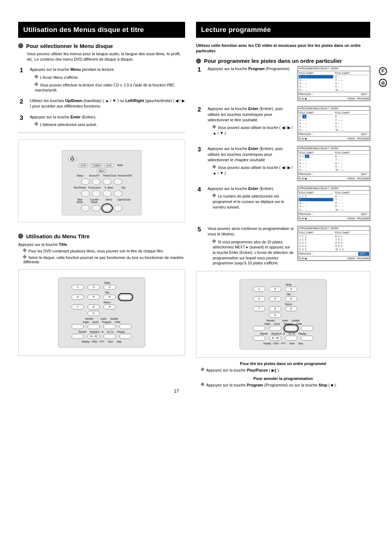 The height and width of the screenshot is (555, 392). What do you see at coordinates (107, 208) in the screenshot?
I see `menu-button-highlight` at bounding box center [107, 208].